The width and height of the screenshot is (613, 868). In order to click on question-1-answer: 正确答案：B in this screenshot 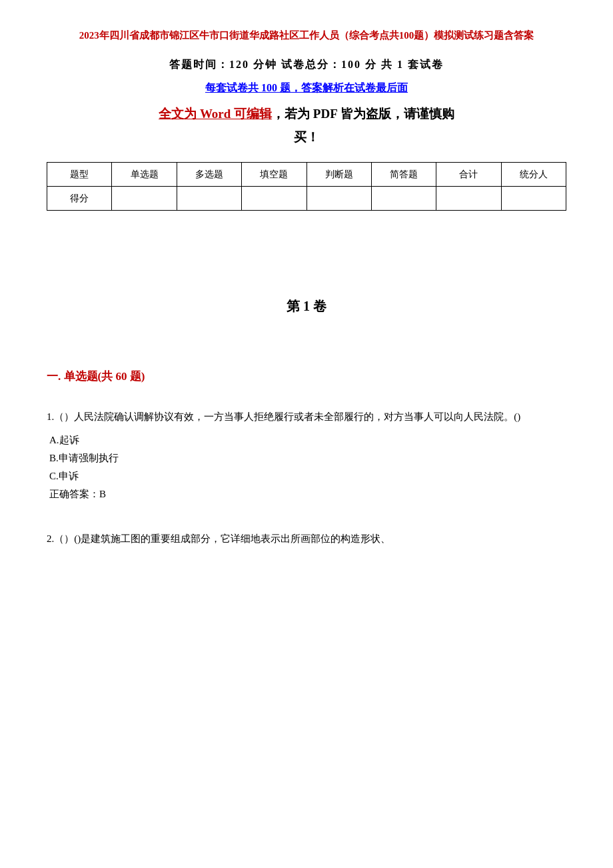, I will do `click(308, 495)`.